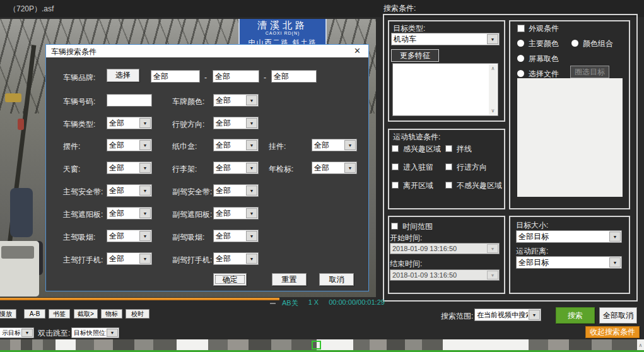  What do you see at coordinates (618, 315) in the screenshot?
I see `cancel-all-button: 全部取消` at bounding box center [618, 315].